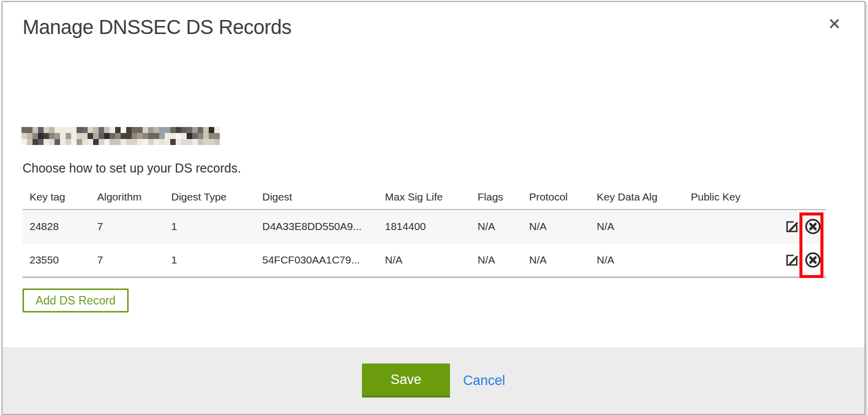  What do you see at coordinates (424, 226) in the screenshot?
I see `table-row: 24828 7 1 D4A33E8DD550A9... 1814400 N/A …` at bounding box center [424, 226].